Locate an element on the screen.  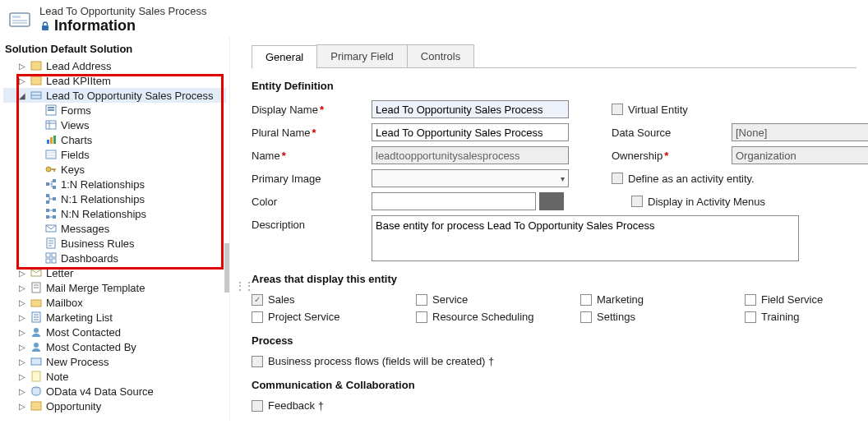
color-swatch is located at coordinates (552, 201).